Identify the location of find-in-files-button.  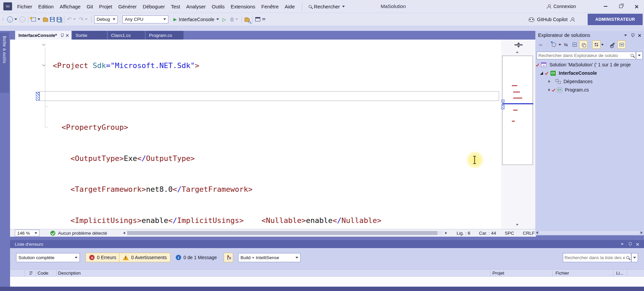
(247, 19).